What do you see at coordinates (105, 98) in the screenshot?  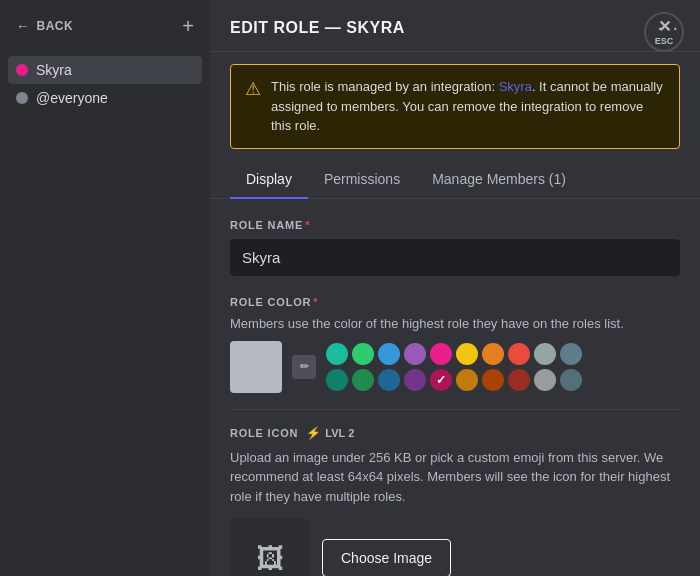 I see `sidebar-item-everyone: @everyone` at bounding box center [105, 98].